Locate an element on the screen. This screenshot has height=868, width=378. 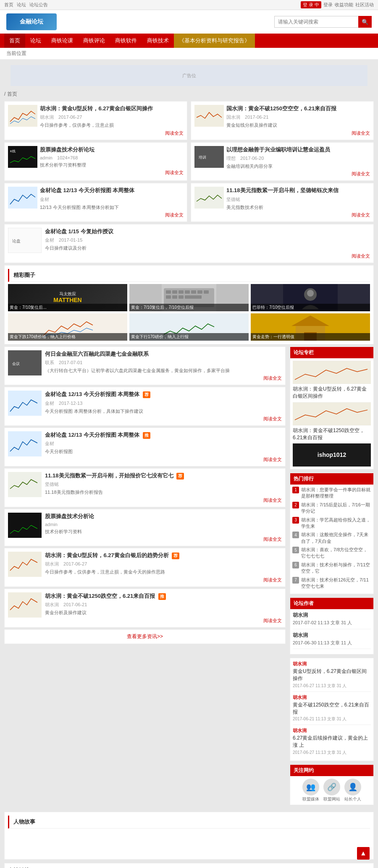
author-2: 国水润 is located at coordinates (234, 117).